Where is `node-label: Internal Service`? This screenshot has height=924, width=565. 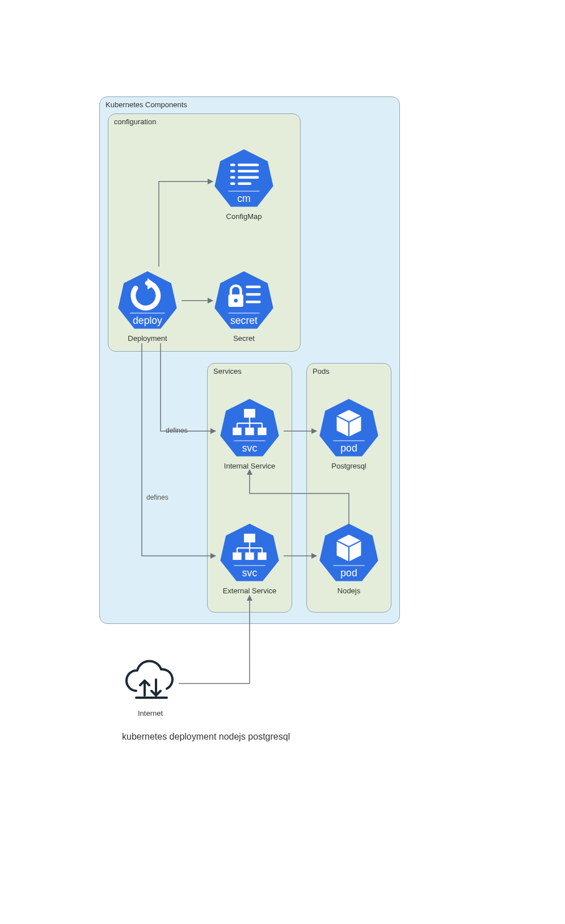 node-label: Internal Service is located at coordinates (250, 466).